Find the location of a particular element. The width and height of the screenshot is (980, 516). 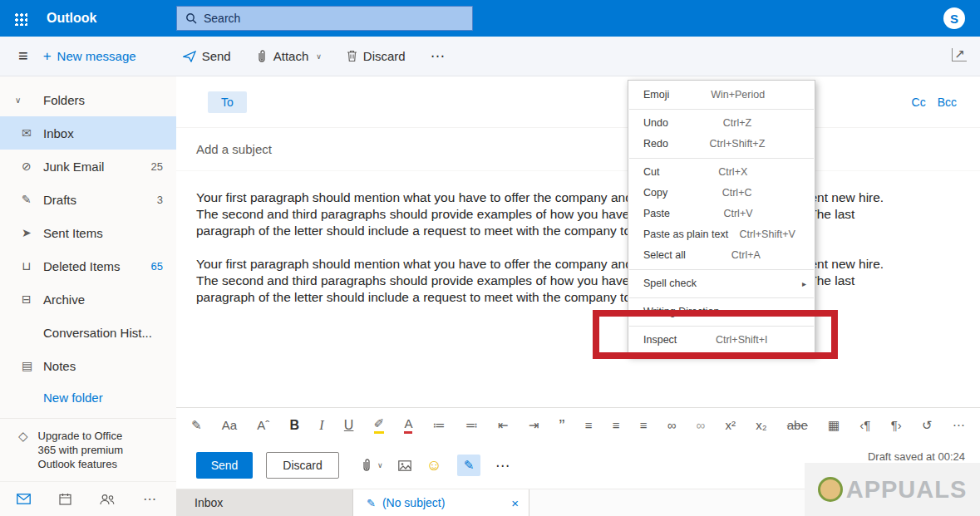

menu-item-copy: Copy Ctrl+C is located at coordinates (721, 193).